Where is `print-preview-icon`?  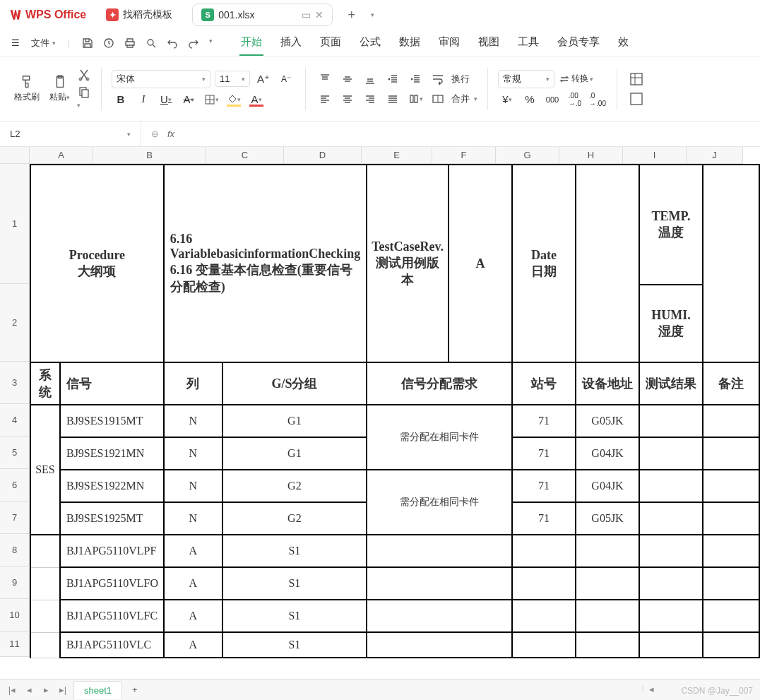 print-preview-icon is located at coordinates (130, 43).